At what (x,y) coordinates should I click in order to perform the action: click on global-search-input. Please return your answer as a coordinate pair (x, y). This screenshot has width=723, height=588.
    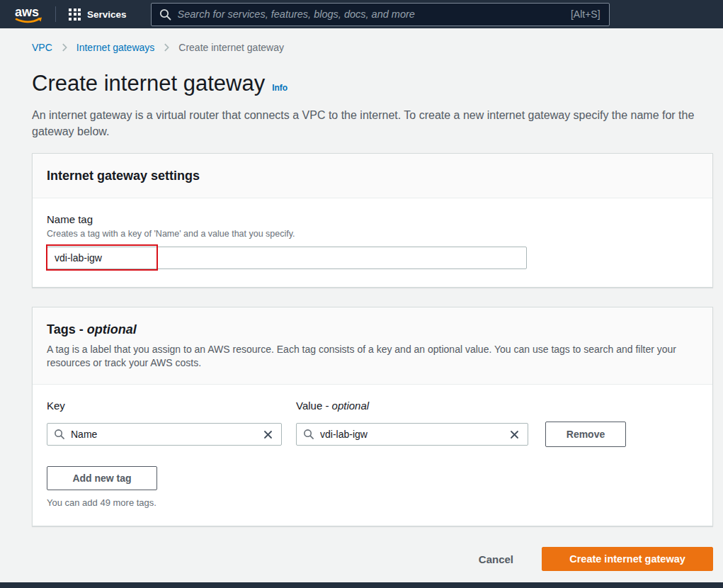
    Looking at the image, I should click on (374, 14).